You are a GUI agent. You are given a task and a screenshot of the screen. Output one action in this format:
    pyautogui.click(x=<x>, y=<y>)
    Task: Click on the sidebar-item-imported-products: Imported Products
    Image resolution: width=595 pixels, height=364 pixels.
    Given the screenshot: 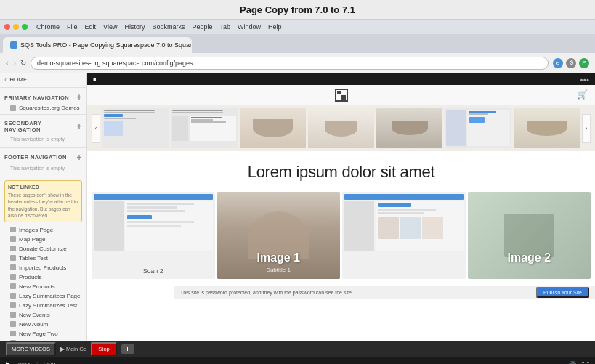 What is the action you would take?
    pyautogui.click(x=44, y=267)
    